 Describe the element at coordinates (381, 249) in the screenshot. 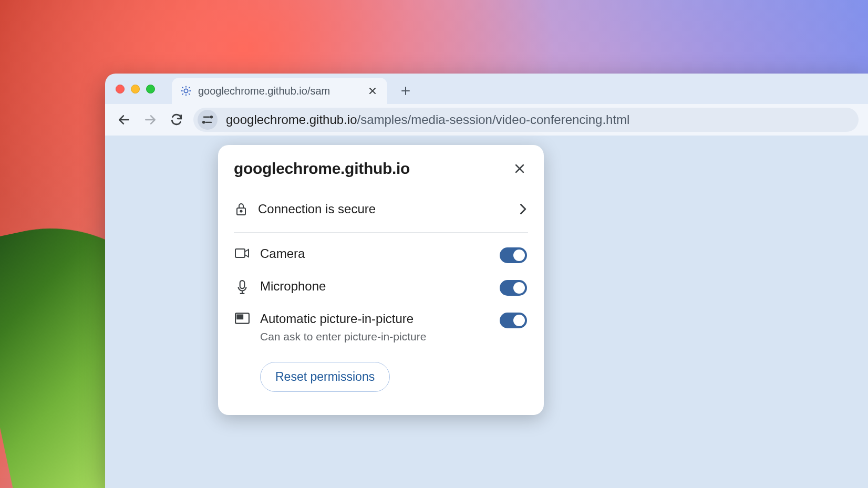

I see `permission-row-camera: Camera` at that location.